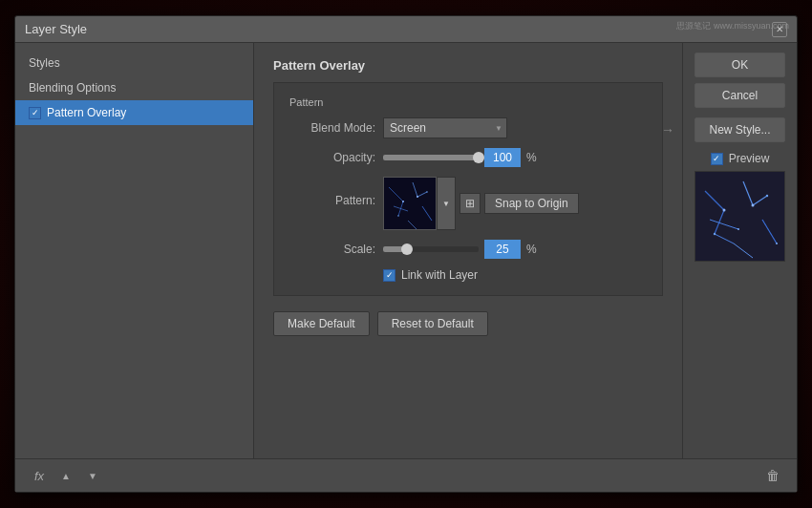 Image resolution: width=812 pixels, height=508 pixels. I want to click on preview-row: ✓ Preview, so click(740, 159).